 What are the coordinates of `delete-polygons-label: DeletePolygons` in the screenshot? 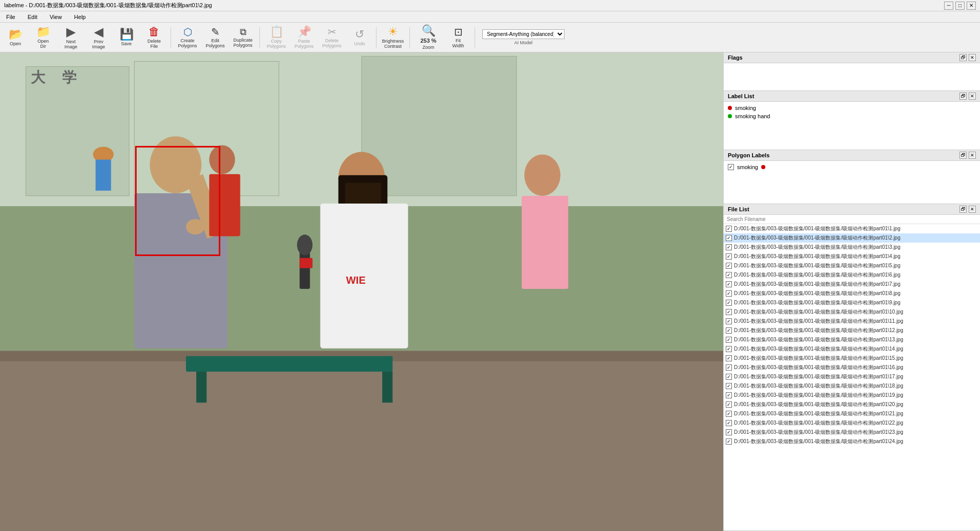 It's located at (332, 43).